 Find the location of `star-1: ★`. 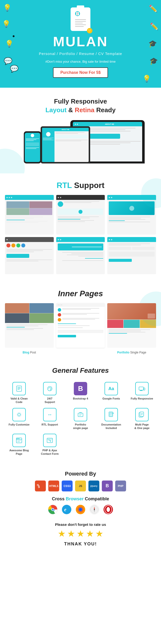

star-1: ★ is located at coordinates (62, 534).